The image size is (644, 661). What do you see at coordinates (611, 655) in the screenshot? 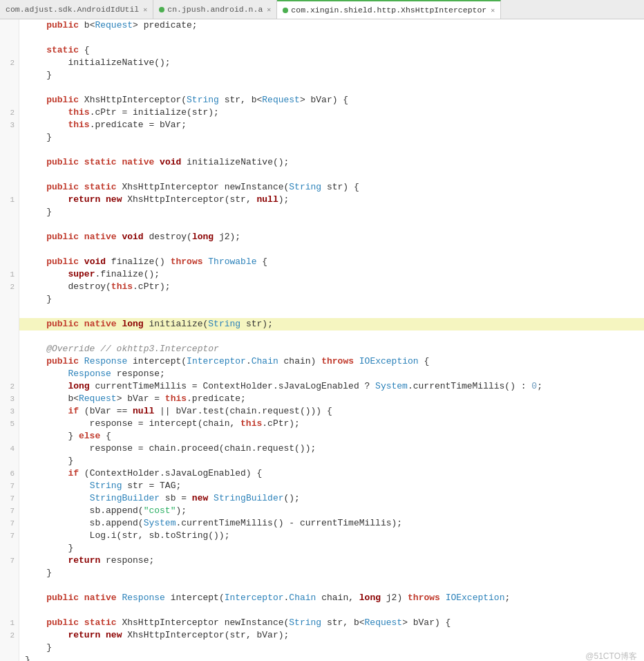
I see `watermark: @51CTO博客` at bounding box center [611, 655].